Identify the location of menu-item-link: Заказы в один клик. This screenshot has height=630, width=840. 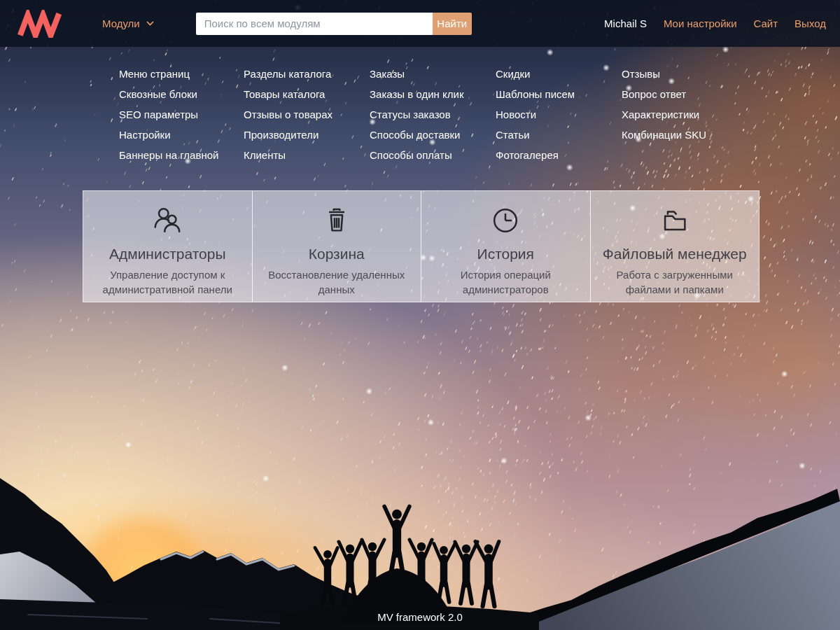
(433, 94).